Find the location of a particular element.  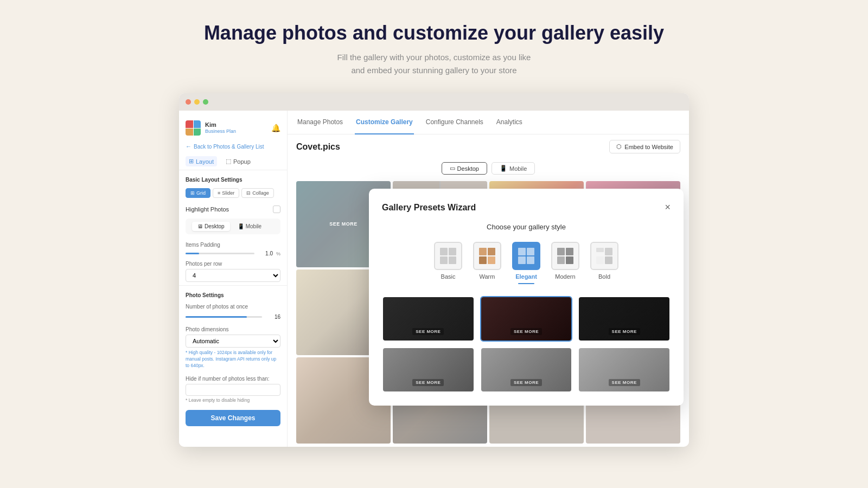

browser-bar is located at coordinates (434, 102).